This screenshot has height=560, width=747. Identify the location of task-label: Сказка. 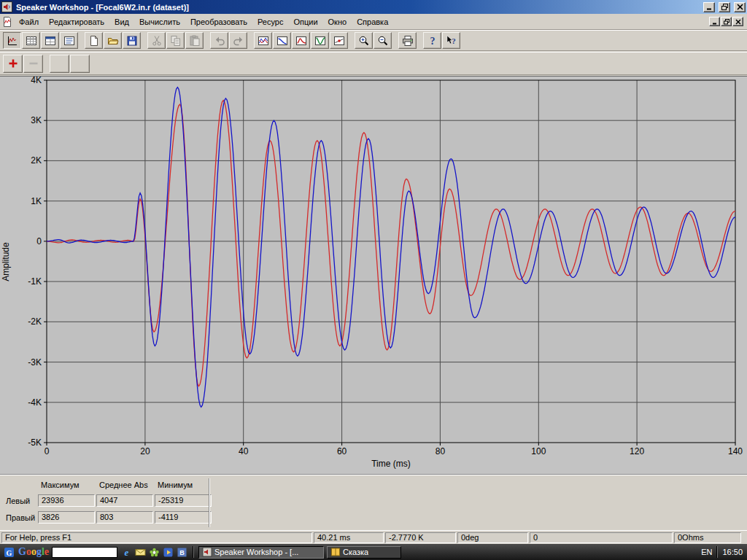
(356, 552).